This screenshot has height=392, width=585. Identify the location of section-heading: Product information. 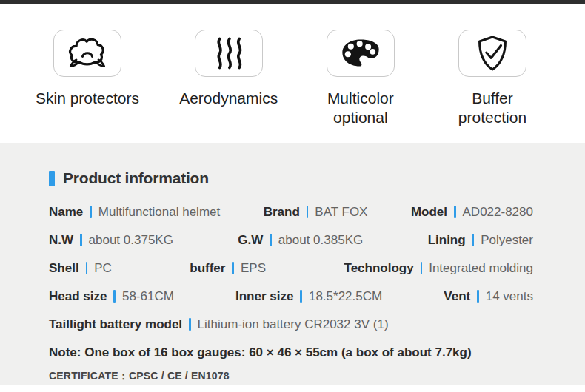
(291, 178).